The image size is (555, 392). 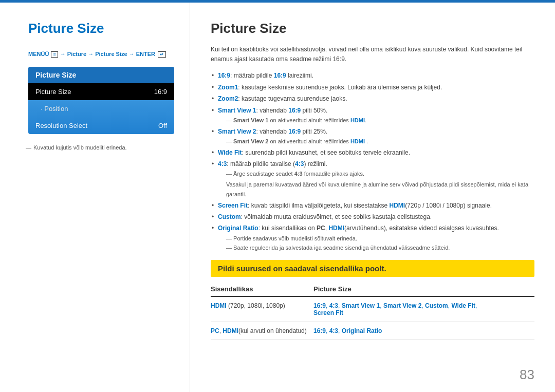 What do you see at coordinates (101, 91) in the screenshot?
I see `menu-item-picture-size: Picture Size 16:9` at bounding box center [101, 91].